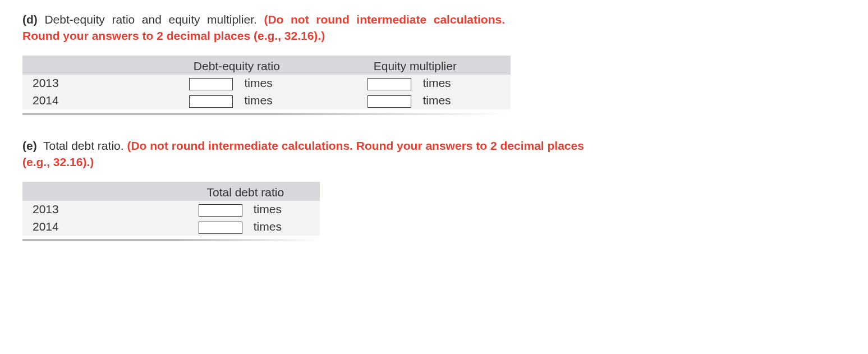 This screenshot has height=354, width=868. Describe the element at coordinates (267, 66) in the screenshot. I see `table-d-header-row: Debt-equity ratio Equity multiplier` at that location.